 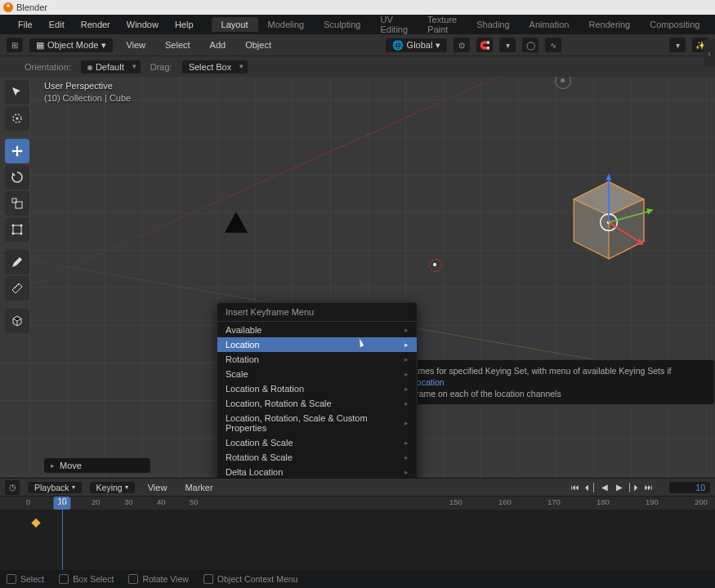 I want to click on mode-label: Object Mode, so click(x=73, y=45).